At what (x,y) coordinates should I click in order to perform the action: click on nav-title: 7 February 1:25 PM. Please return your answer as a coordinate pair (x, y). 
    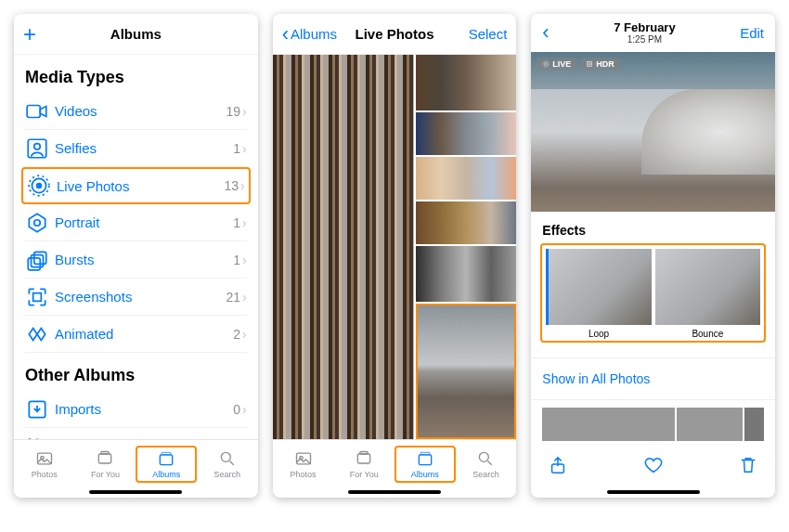
    Looking at the image, I should click on (644, 32).